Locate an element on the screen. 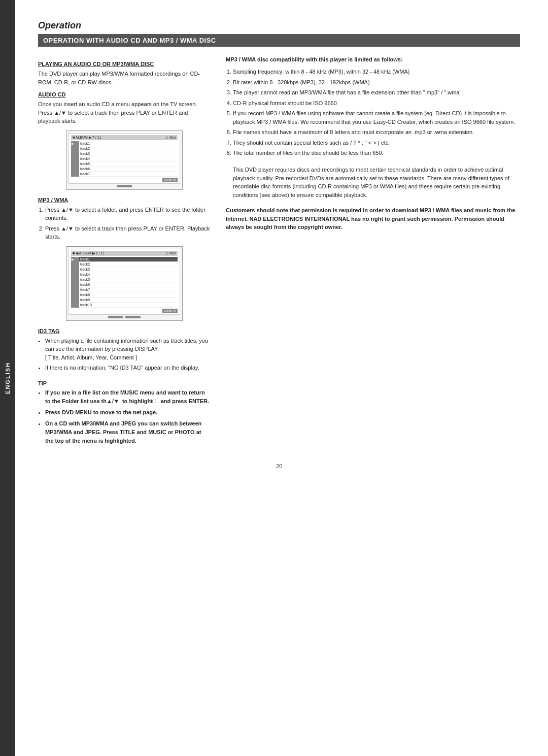 The image size is (548, 756). note-block: Customers should note that permission is… is located at coordinates (373, 219).